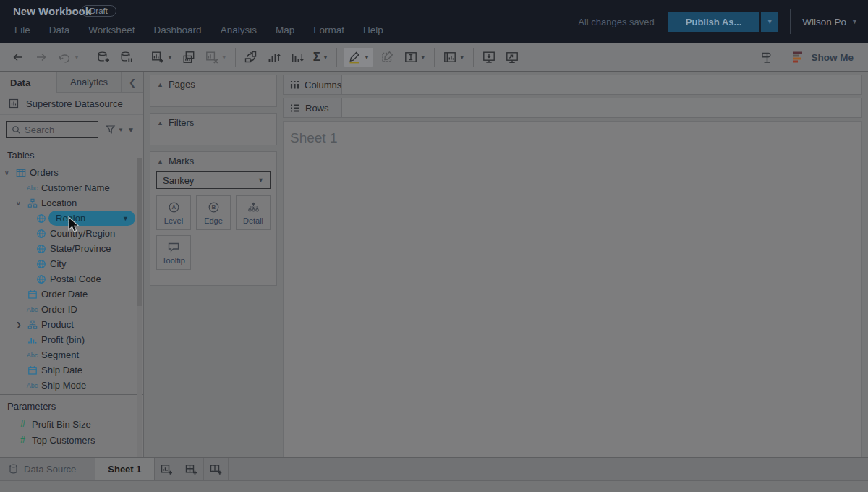 The height and width of the screenshot is (492, 868). Describe the element at coordinates (770, 22) in the screenshot. I see `publish-as-dropdown-button: ▼` at that location.